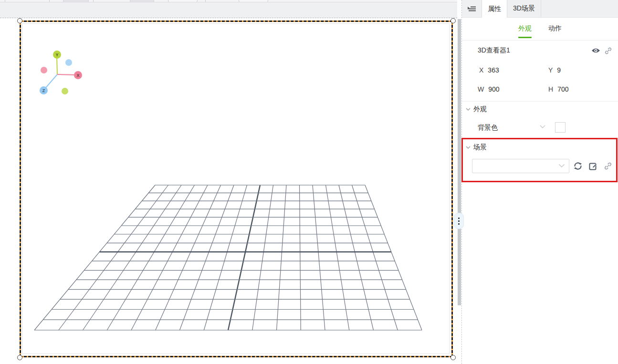 The height and width of the screenshot is (364, 618). Describe the element at coordinates (57, 54) in the screenshot. I see `gizmo-y-axis-ball: Y` at that location.